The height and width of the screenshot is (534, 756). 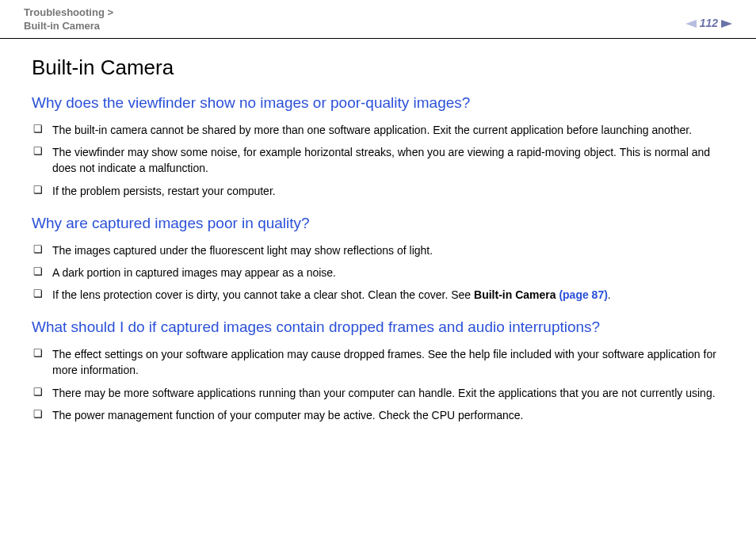 What do you see at coordinates (382, 273) in the screenshot?
I see `section-list-2: The images captured under the fluorescen…` at bounding box center [382, 273].